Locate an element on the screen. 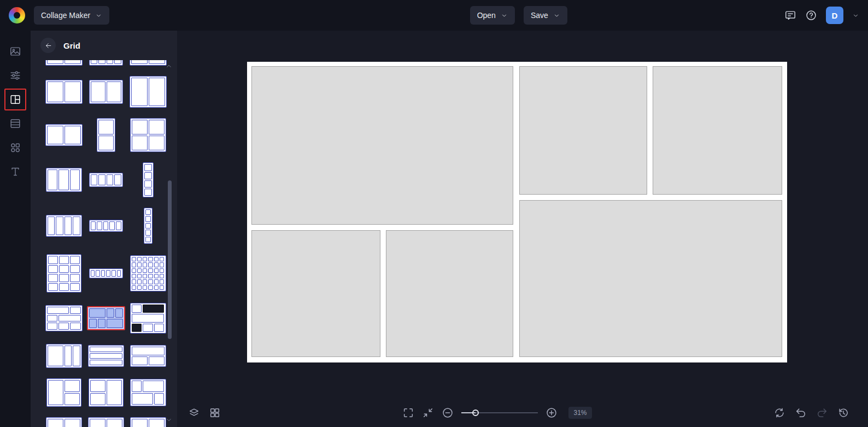 The height and width of the screenshot is (427, 868). zoom-out-icon is located at coordinates (448, 413).